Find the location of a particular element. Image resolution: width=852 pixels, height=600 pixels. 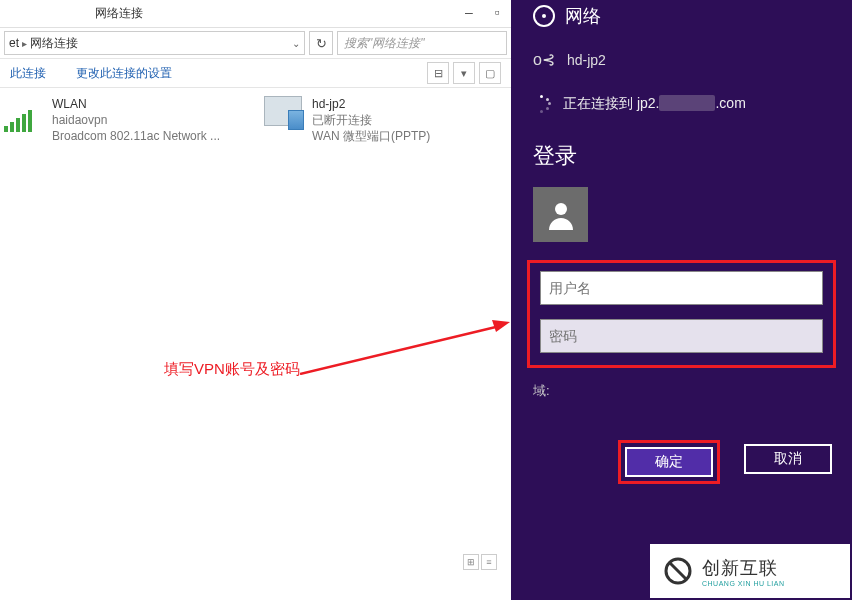

login-title: 登录 is located at coordinates (682, 161).